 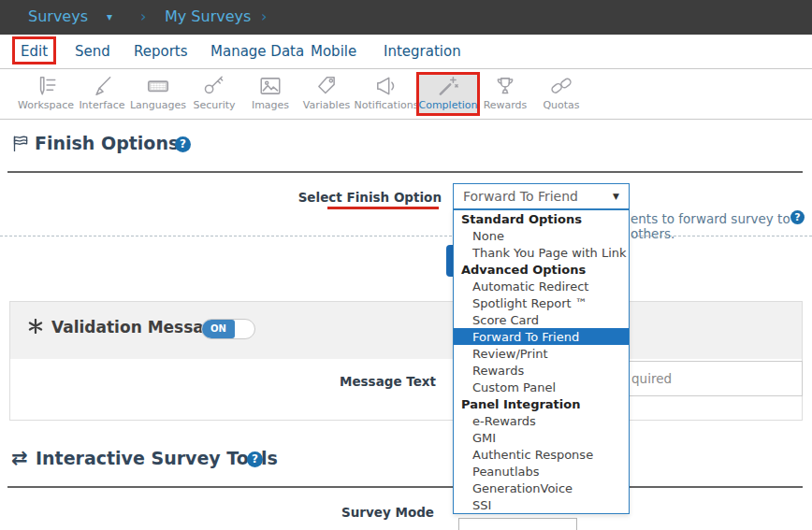 What do you see at coordinates (333, 51) in the screenshot?
I see `menu-item-label: Mobile` at bounding box center [333, 51].